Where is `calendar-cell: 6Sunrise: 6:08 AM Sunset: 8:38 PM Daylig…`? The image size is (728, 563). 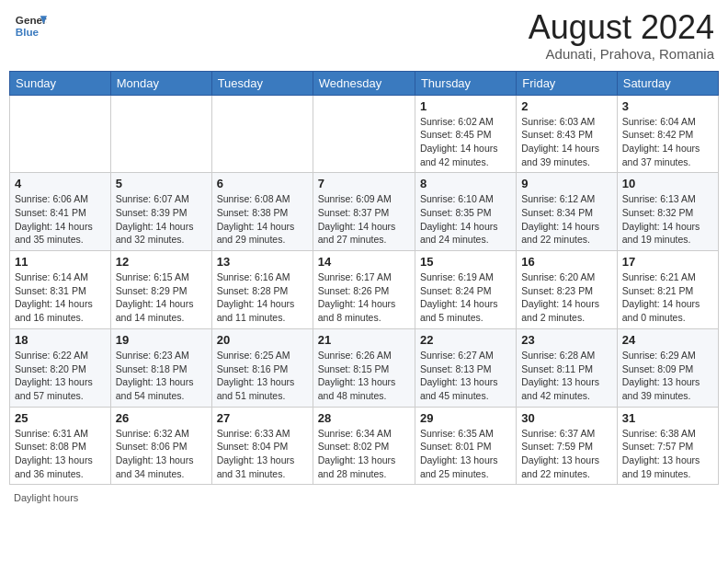 calendar-cell: 6Sunrise: 6:08 AM Sunset: 8:38 PM Daylig… is located at coordinates (262, 212).